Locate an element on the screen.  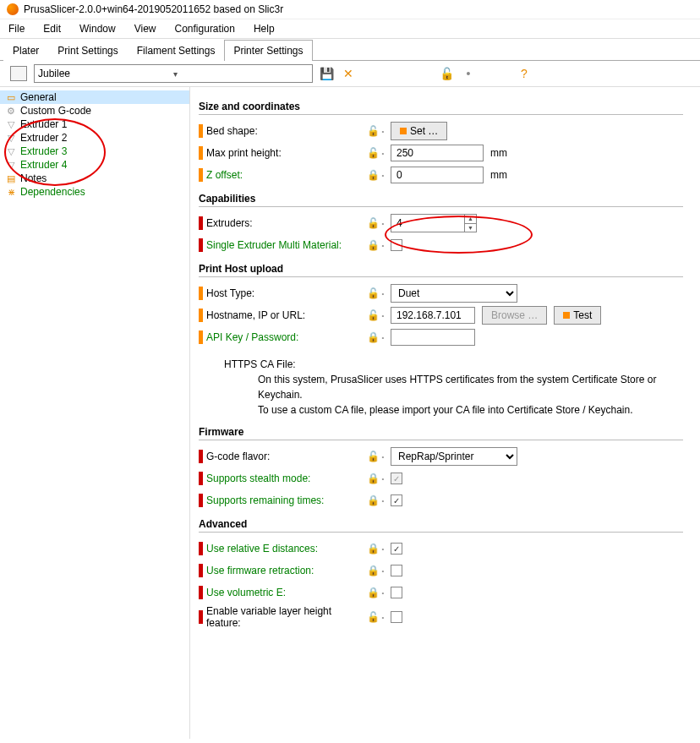
tab-print-settings: Print Settings is located at coordinates (88, 51).